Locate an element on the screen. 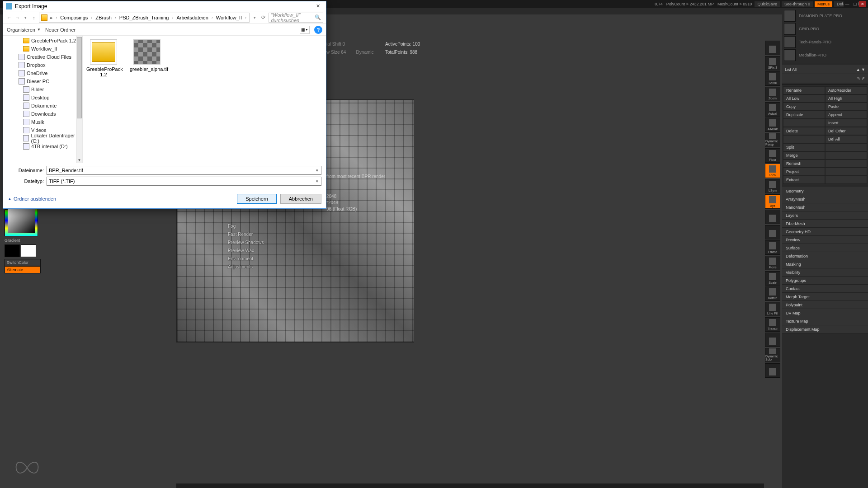  refresh-button: ⟳ is located at coordinates (263, 17).